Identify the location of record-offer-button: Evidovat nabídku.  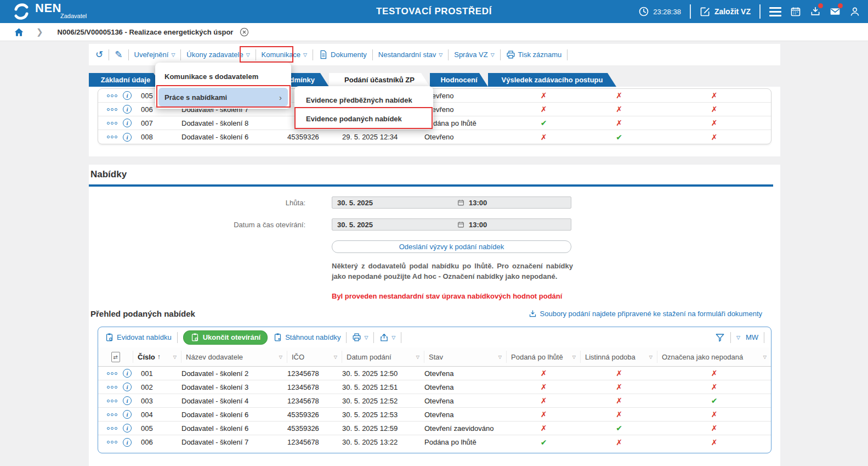
(138, 337).